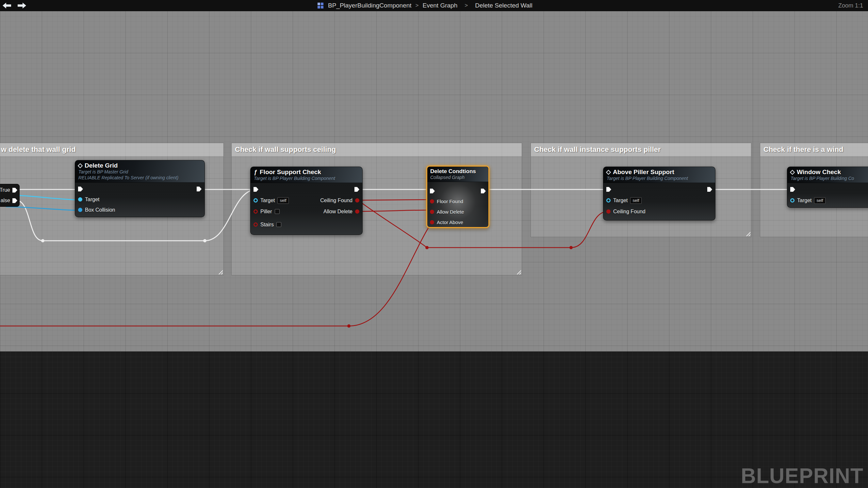 Image resolution: width=868 pixels, height=488 pixels. Describe the element at coordinates (10, 195) in the screenshot. I see `branch-node-fragment: True alse` at that location.